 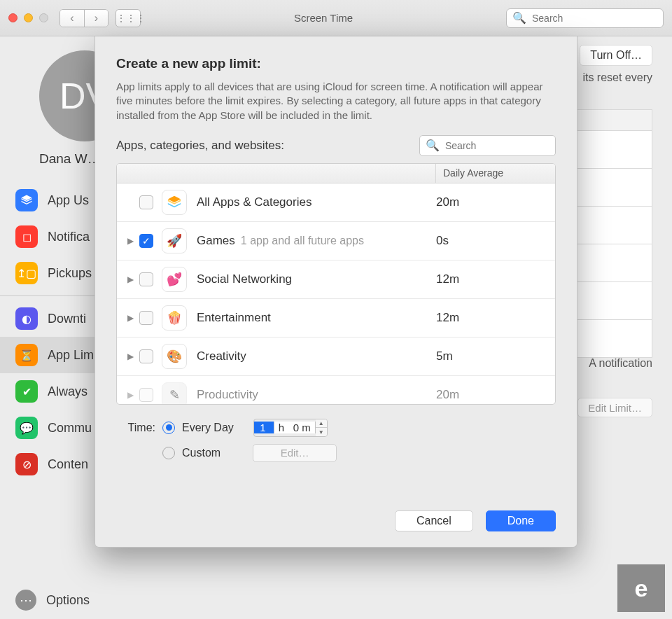 I want to click on chevron-up-icon: ▲, so click(x=321, y=424).